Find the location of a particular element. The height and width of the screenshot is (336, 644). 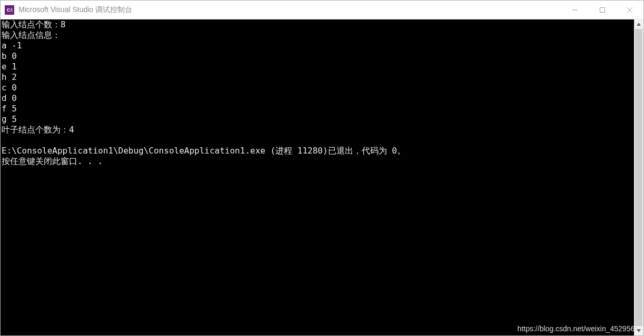

scroll-track is located at coordinates (639, 178).